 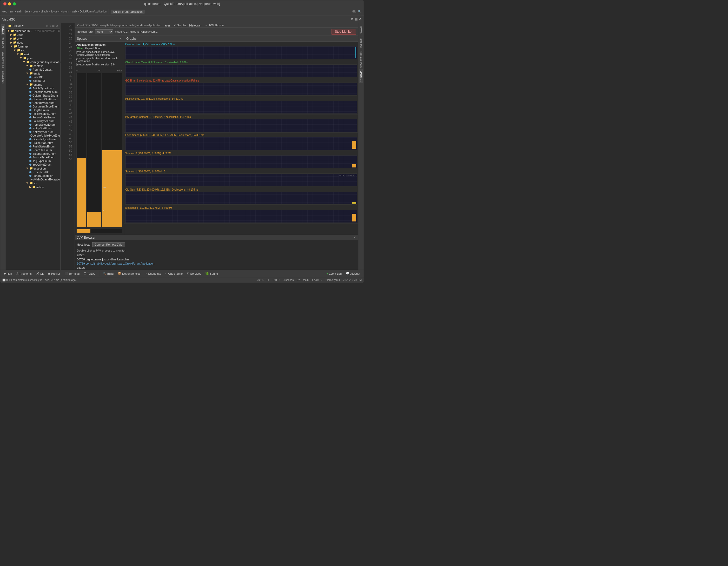 I want to click on locate-icon: ◎, so click(x=47, y=26).